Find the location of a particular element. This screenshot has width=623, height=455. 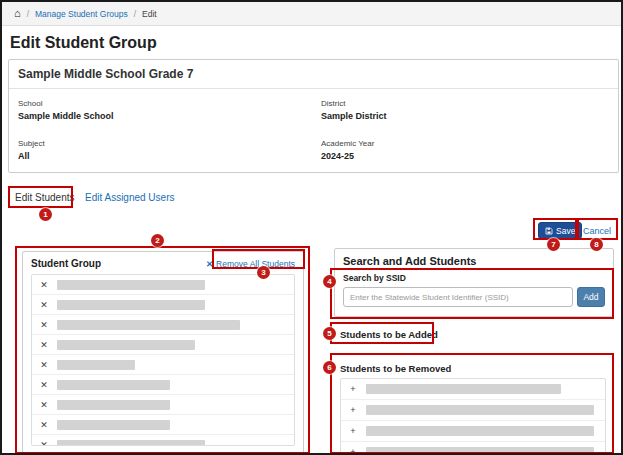

tab-edit-assigned-users: Edit Assigned Users is located at coordinates (130, 198).